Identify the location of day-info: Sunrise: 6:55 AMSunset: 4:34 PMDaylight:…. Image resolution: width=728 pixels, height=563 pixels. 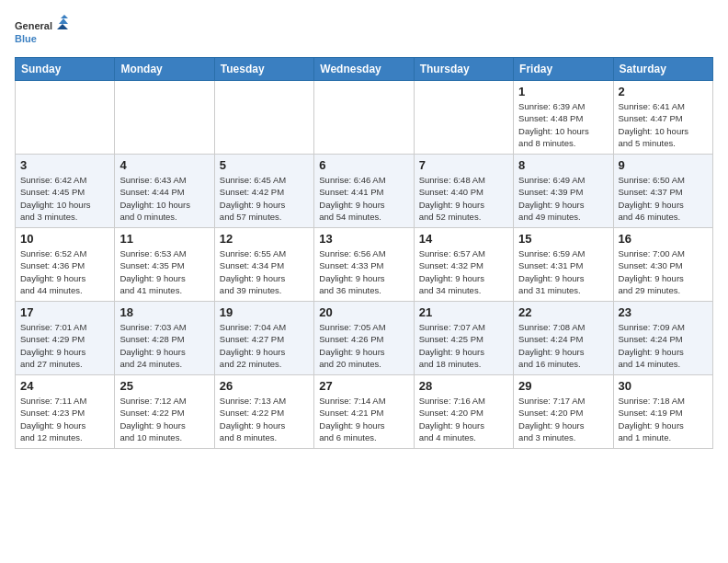
(265, 272).